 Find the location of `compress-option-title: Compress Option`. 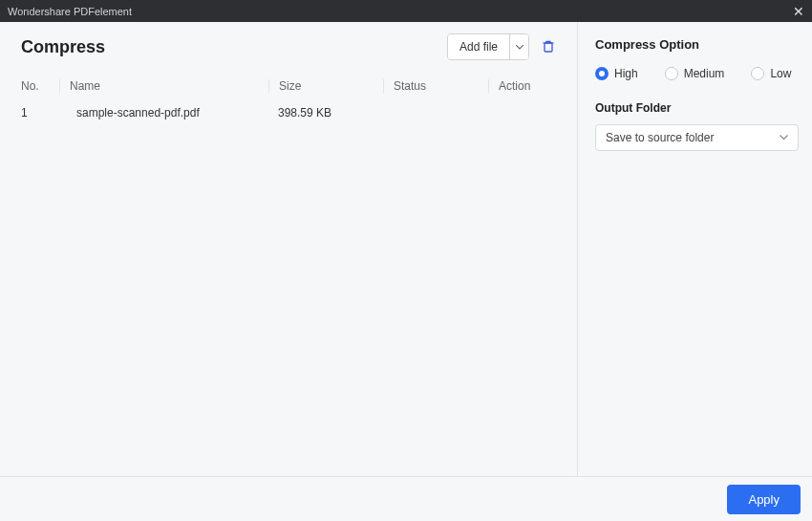

compress-option-title: Compress Option is located at coordinates (697, 44).